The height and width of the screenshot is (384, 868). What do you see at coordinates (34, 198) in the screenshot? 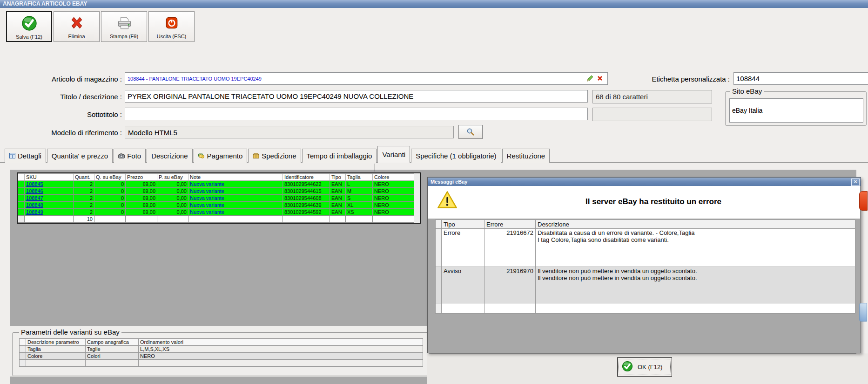
I see `sku-link: 108847` at bounding box center [34, 198].